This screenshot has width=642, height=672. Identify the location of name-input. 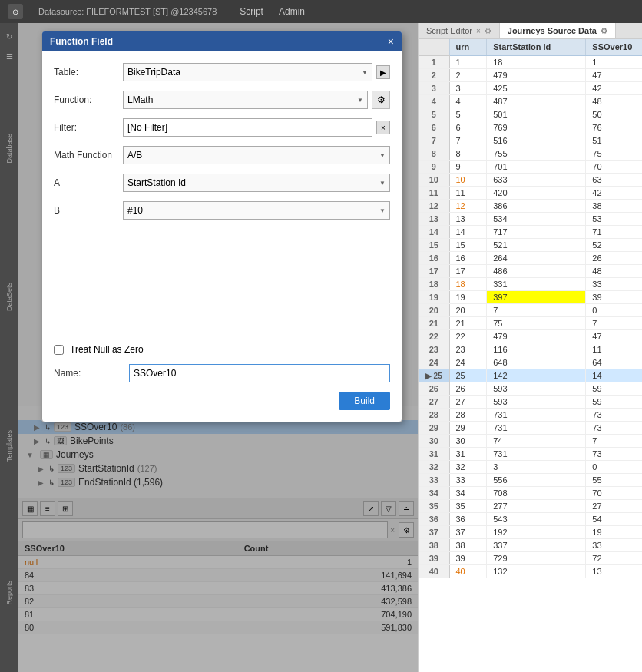
(260, 373).